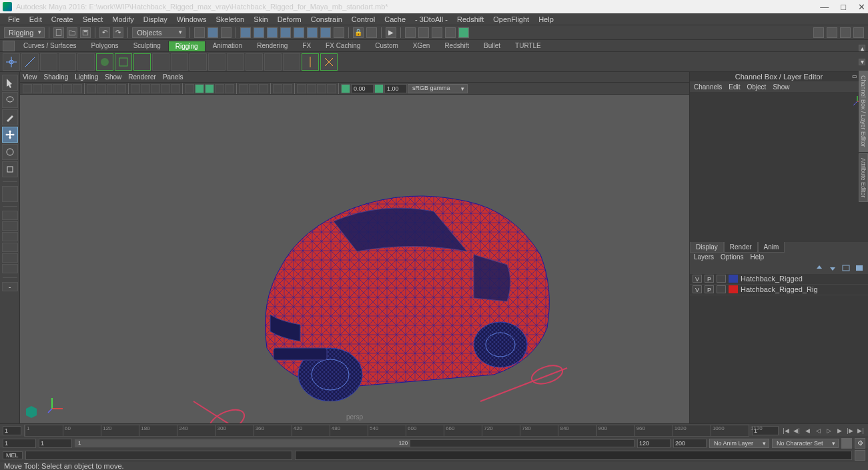  Describe the element at coordinates (332, 89) in the screenshot. I see `vp-pick-down-icon` at that location.